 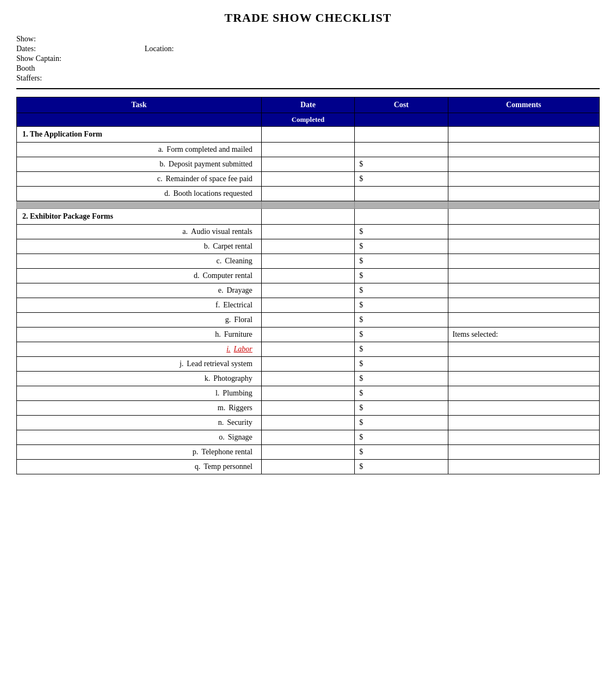 What do you see at coordinates (308, 150) in the screenshot?
I see `table-row: a.Form completed and mailed` at bounding box center [308, 150].